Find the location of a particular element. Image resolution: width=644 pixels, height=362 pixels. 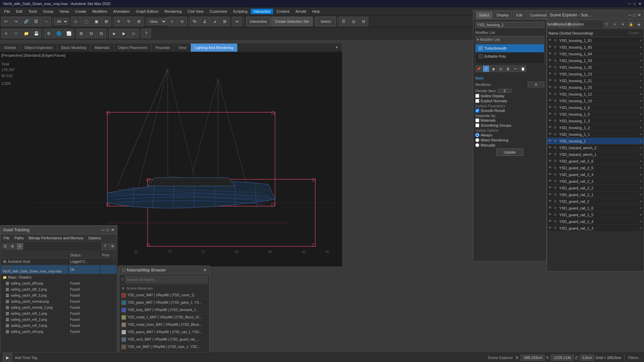

layer-manager-btn: ≡ is located at coordinates (6, 34).